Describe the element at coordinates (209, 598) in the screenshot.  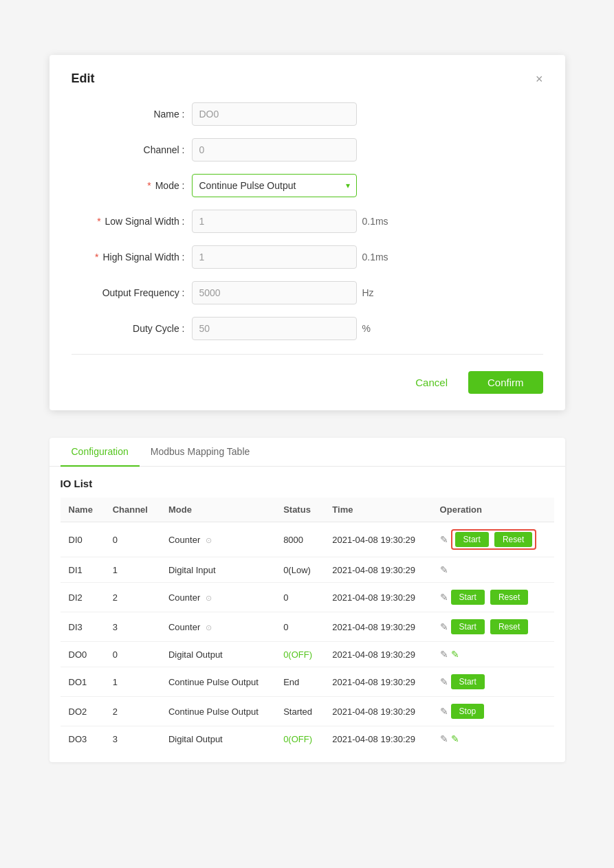
I see `info-icon: ⊙` at that location.